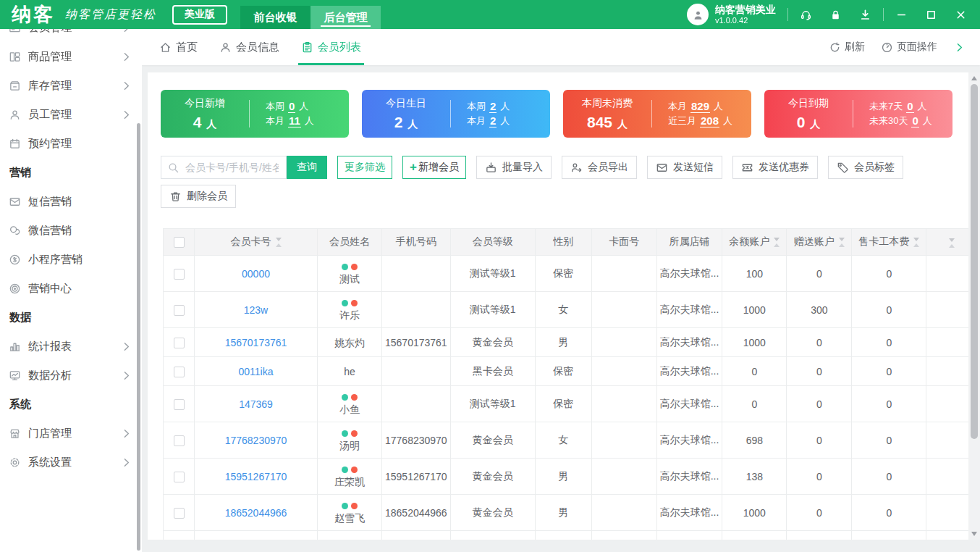 The image size is (980, 552). Describe the element at coordinates (350, 404) in the screenshot. I see `cell-name: 小鱼` at that location.